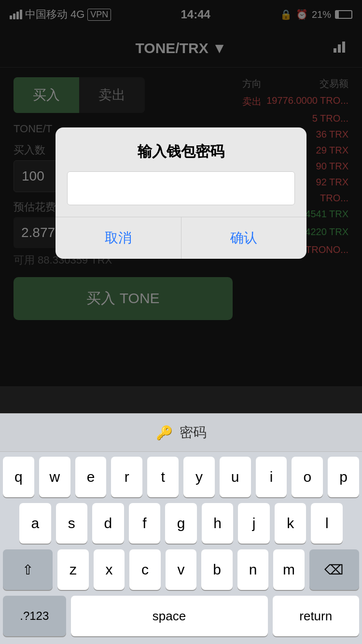 Image resolution: width=362 pixels, height=644 pixels. Describe the element at coordinates (72, 523) in the screenshot. I see `key-s: s` at that location.